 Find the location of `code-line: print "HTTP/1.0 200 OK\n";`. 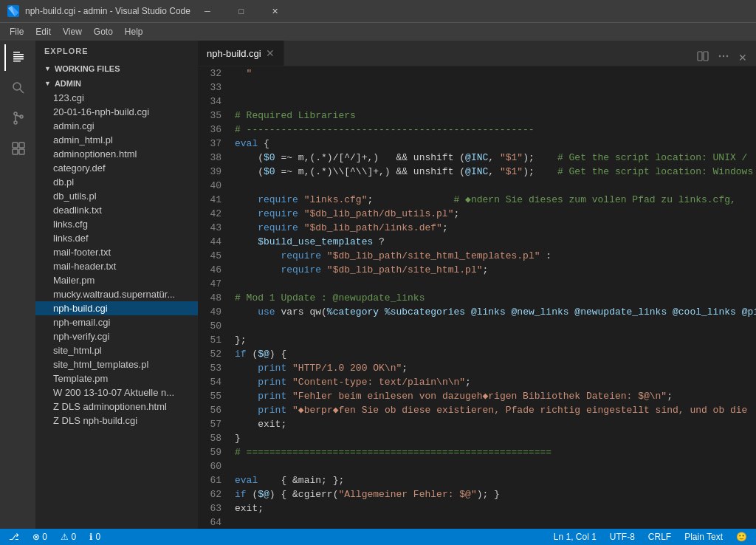

code-line: print "HTTP/1.0 200 OK\n"; is located at coordinates (321, 368).